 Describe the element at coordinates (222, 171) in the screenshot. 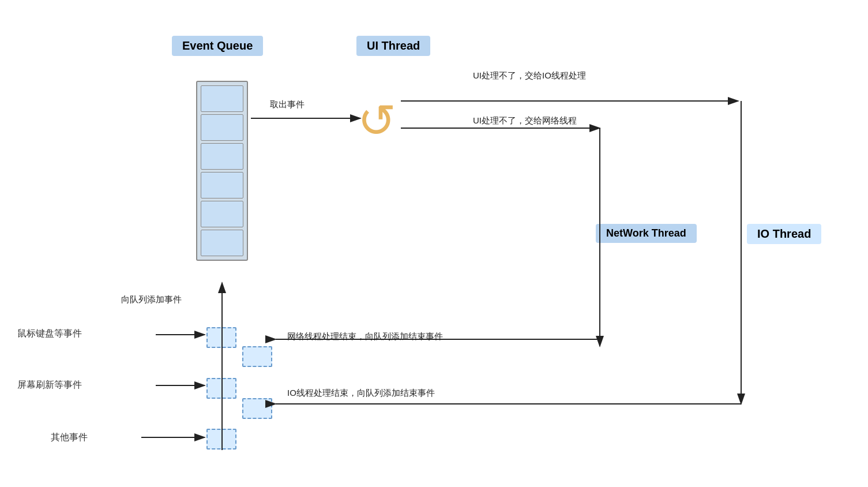

I see `event-queue-stack` at that location.